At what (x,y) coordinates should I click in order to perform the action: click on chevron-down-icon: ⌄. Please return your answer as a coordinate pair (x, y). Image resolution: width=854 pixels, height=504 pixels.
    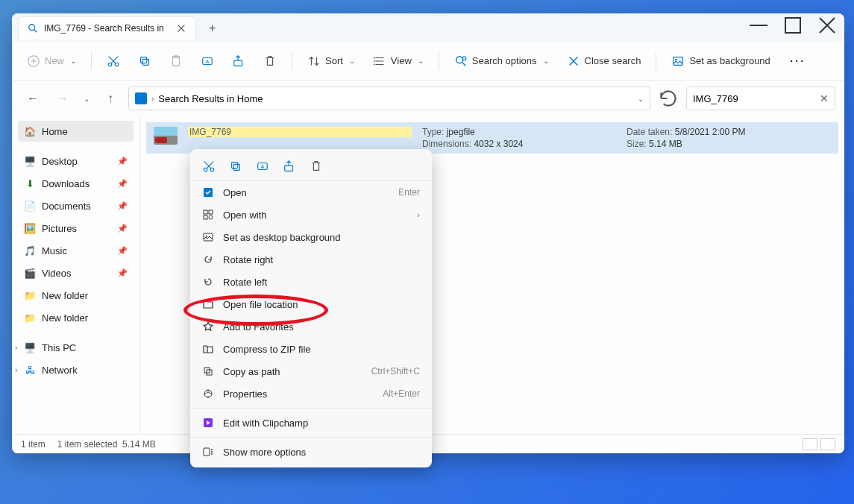
    Looking at the image, I should click on (641, 98).